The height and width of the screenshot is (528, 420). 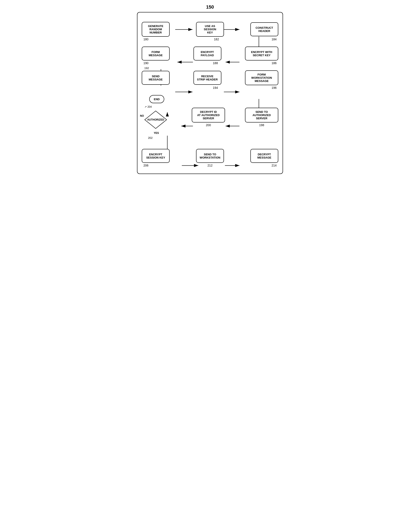 What do you see at coordinates (156, 53) in the screenshot?
I see `box-form-message: FORM MESSAGE` at bounding box center [156, 53].